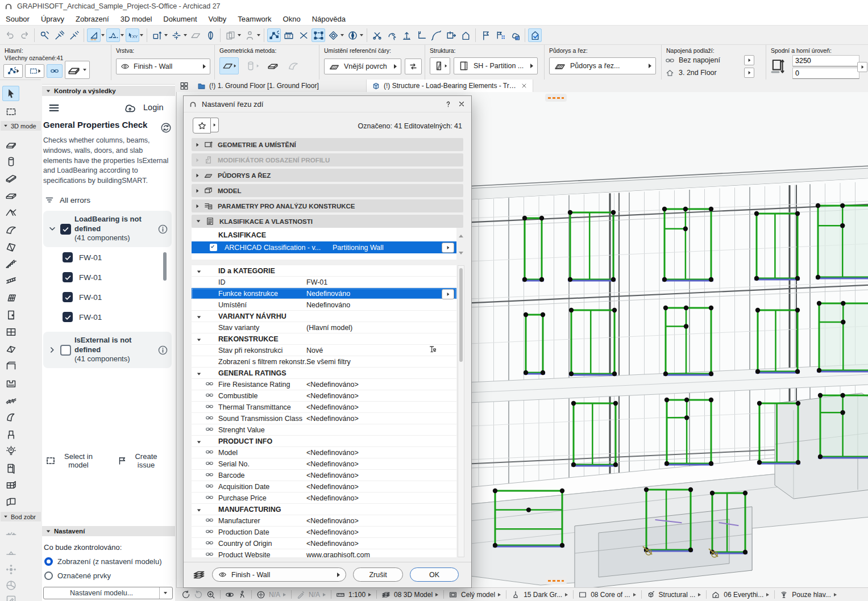 The image size is (868, 601). I want to click on property-row: Purchase Price<Nedefinováno>, so click(324, 498).